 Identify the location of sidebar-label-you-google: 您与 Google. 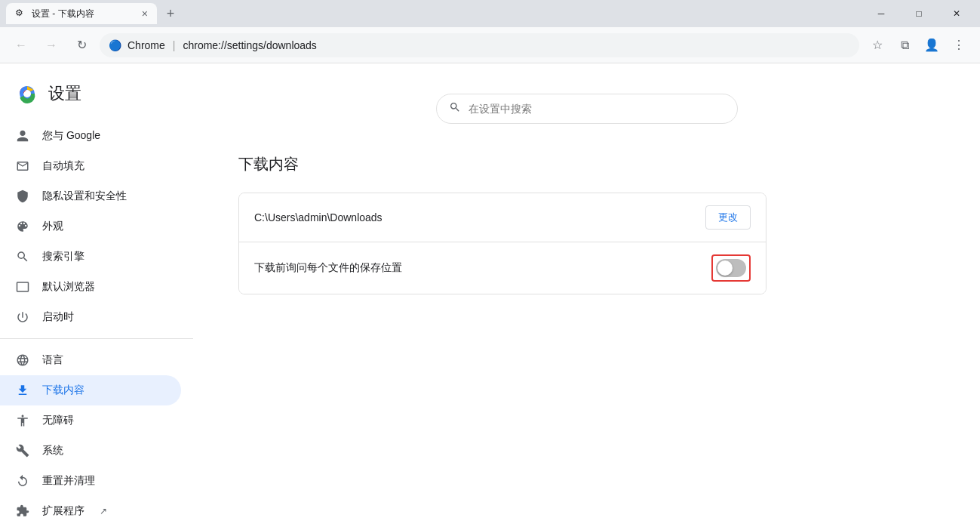
(71, 136).